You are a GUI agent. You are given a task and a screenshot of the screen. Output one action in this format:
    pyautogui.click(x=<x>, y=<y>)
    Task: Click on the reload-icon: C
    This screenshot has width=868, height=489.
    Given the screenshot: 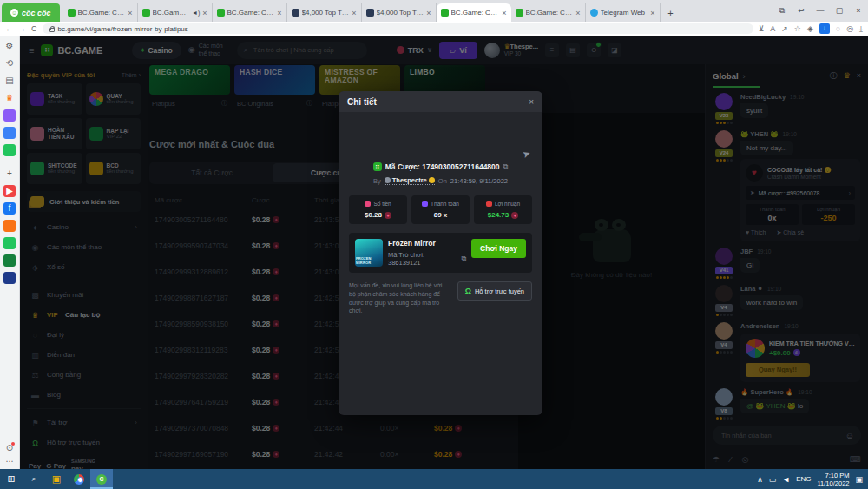 What is the action you would take?
    pyautogui.click(x=35, y=29)
    